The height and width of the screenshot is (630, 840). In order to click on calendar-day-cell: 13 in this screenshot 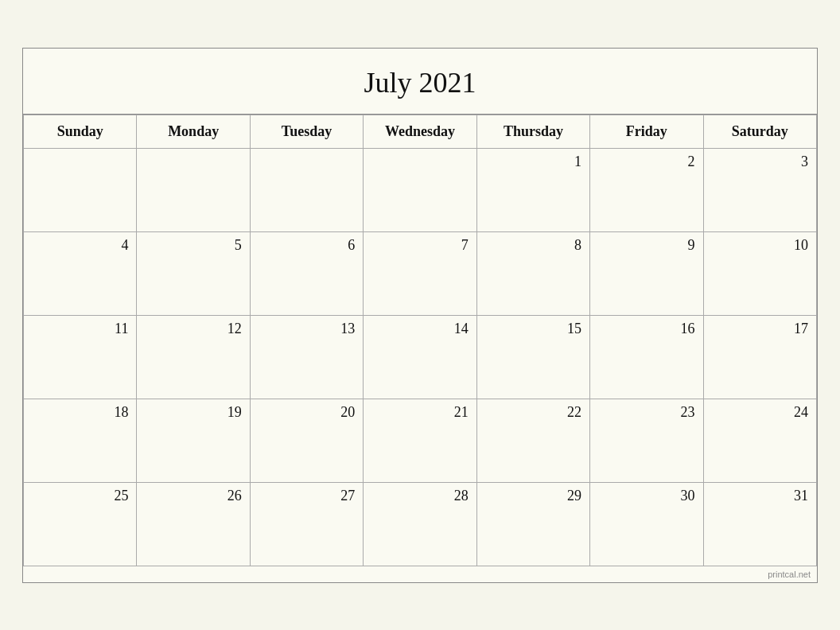, I will do `click(306, 356)`.